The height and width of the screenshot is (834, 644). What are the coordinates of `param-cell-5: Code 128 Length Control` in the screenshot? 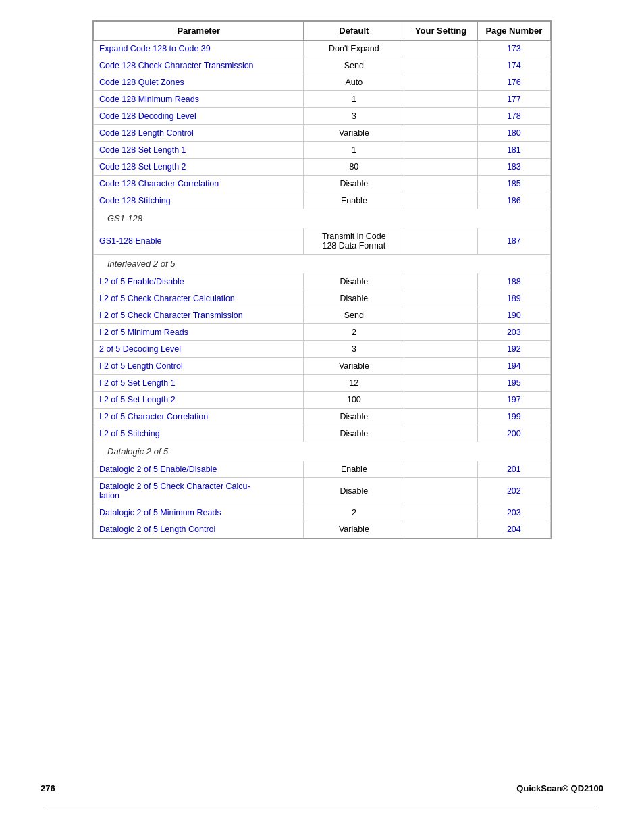 It's located at (198, 134).